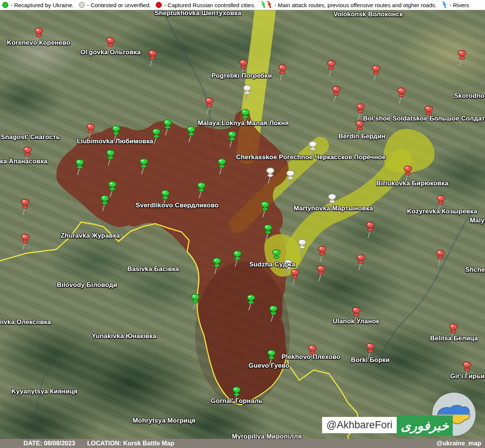 This screenshot has width=485, height=448. I want to click on watermark-farsi: خبرفوری, so click(425, 426).